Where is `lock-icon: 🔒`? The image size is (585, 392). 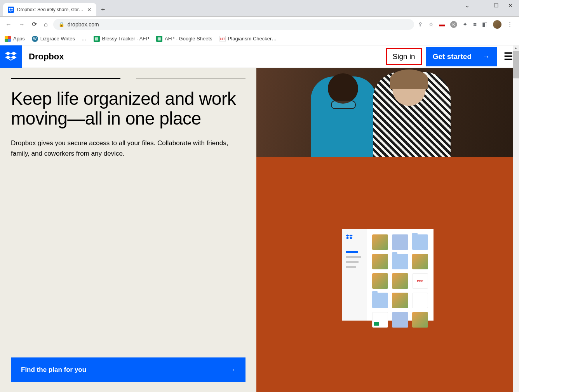
lock-icon: 🔒 is located at coordinates (61, 24).